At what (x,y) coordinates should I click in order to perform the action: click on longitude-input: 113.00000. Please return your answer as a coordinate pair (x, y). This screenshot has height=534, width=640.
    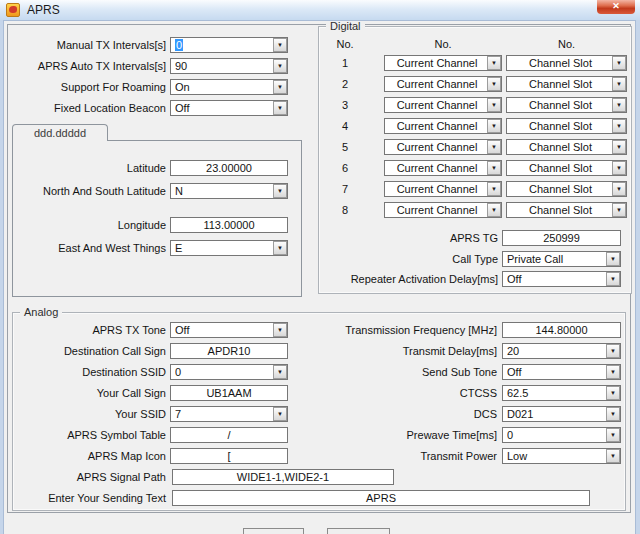
    Looking at the image, I should click on (229, 225).